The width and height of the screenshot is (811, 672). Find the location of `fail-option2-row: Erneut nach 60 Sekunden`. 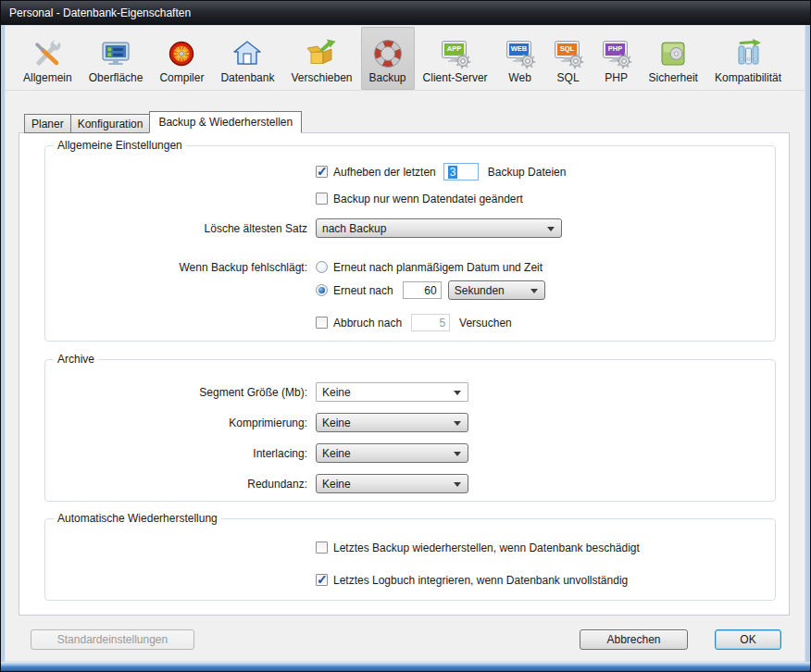

fail-option2-row: Erneut nach 60 Sekunden is located at coordinates (410, 291).